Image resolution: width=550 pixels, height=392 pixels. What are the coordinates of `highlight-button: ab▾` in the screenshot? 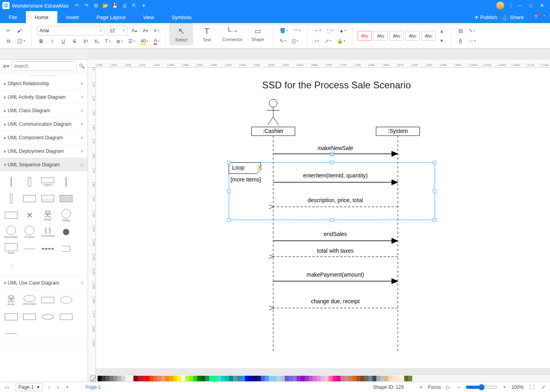 It's located at (144, 41).